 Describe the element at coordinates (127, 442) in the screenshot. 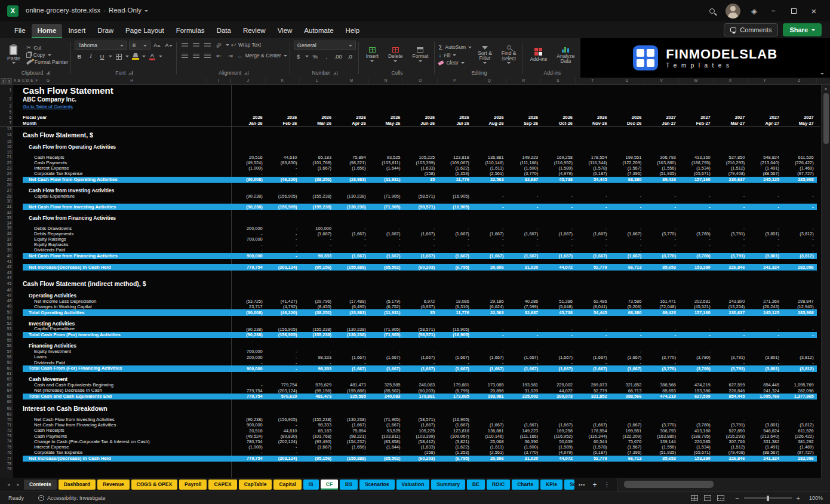

I see `row-label: Change in Cash (Pre-Corporate Tax & Inte…` at that location.